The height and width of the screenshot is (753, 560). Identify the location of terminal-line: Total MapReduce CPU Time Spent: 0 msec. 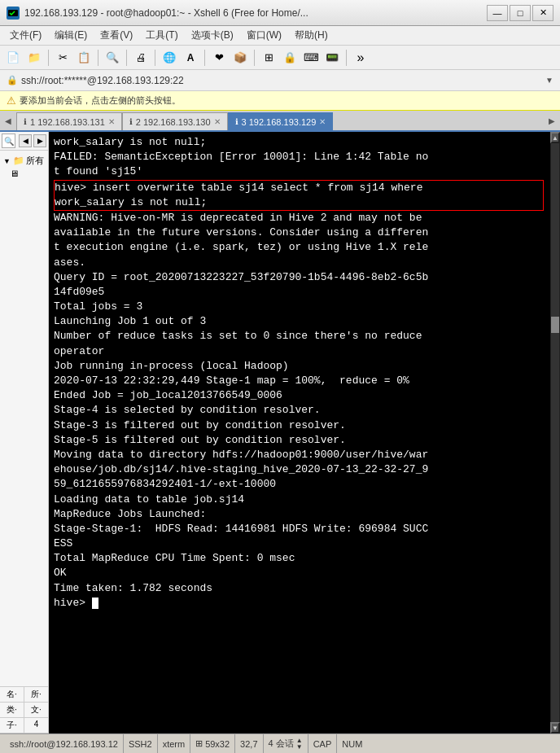
(299, 558).